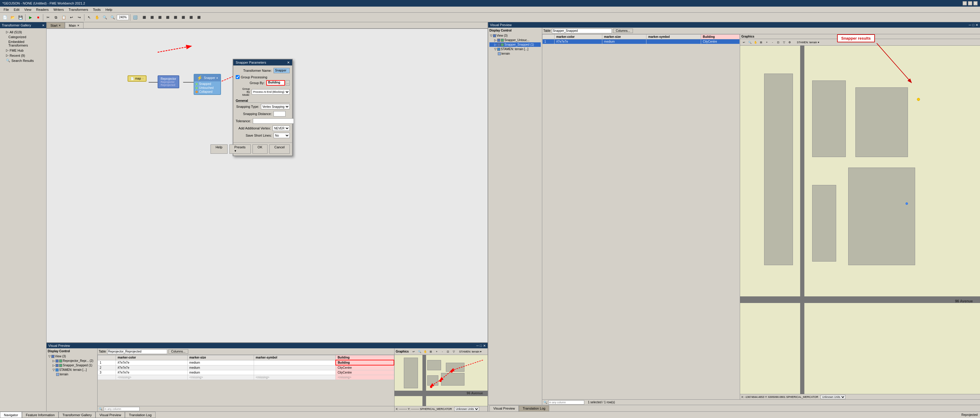 The height and width of the screenshot is (418, 980). I want to click on right-tab-log: Translation Log, so click(534, 408).